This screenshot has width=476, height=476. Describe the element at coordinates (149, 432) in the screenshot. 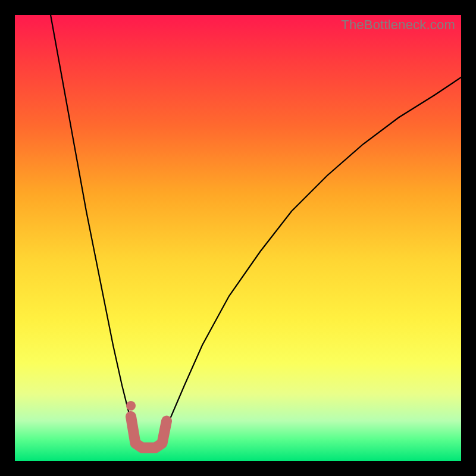

I see `optimal-zone-band` at that location.